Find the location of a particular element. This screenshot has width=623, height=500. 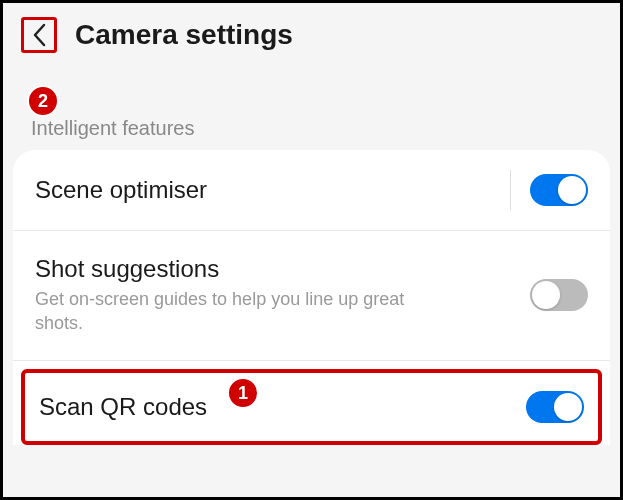

setting-subtitle: Get on-screen guides to help you line up… is located at coordinates (245, 312).